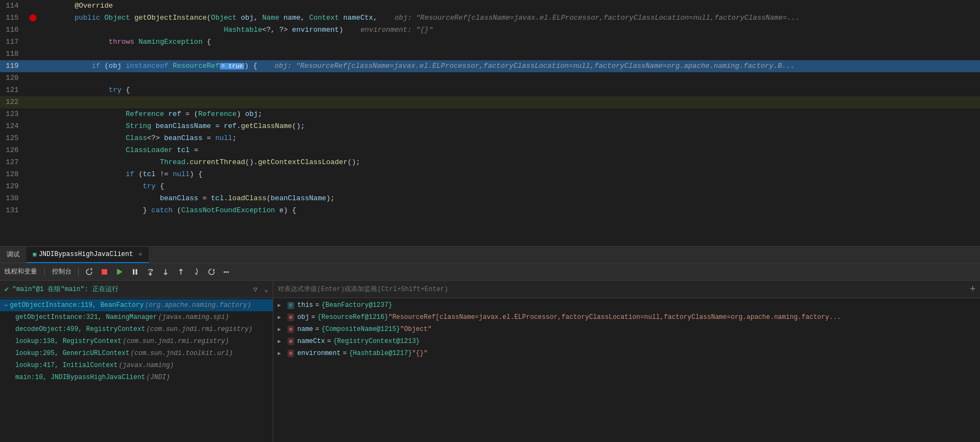  I want to click on thread-status: ✔ "main"@1 在组"main": 正在运行, so click(61, 289).